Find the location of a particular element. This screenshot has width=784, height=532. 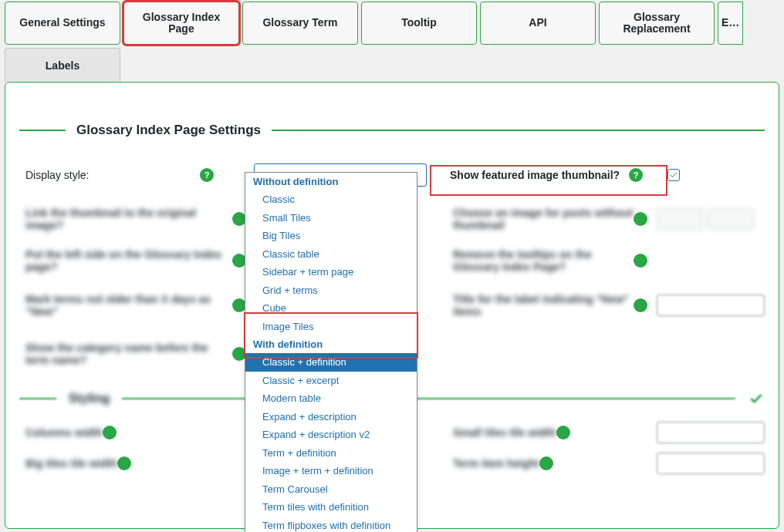

dropdown-option: Image + term + definition is located at coordinates (331, 471).